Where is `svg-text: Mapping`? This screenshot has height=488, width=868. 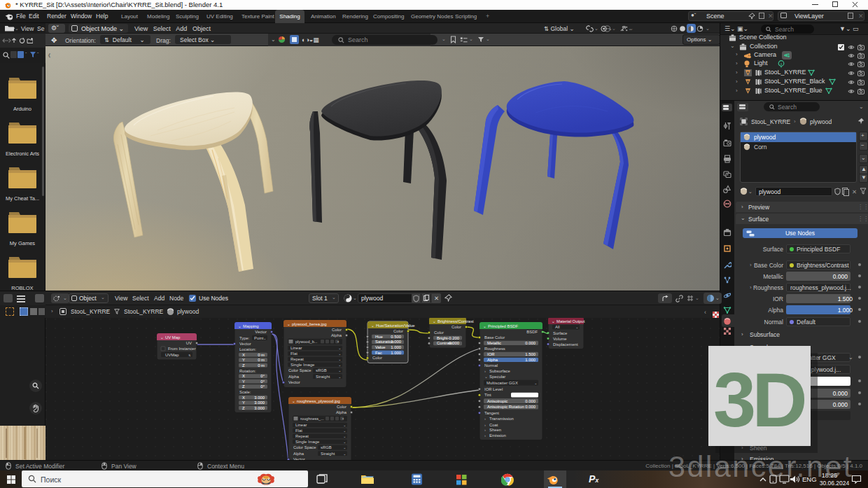 svg-text: Mapping is located at coordinates (251, 326).